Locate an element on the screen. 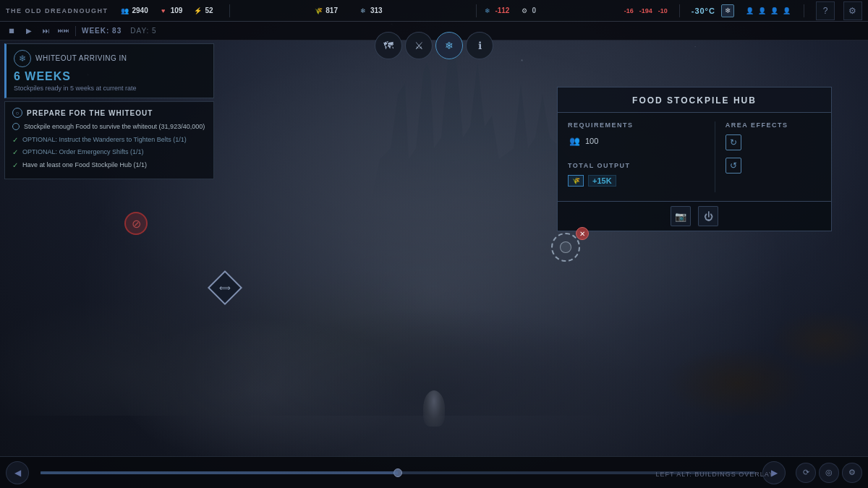 This screenshot has width=868, height=488. rotate-button: ⟳ is located at coordinates (806, 473).